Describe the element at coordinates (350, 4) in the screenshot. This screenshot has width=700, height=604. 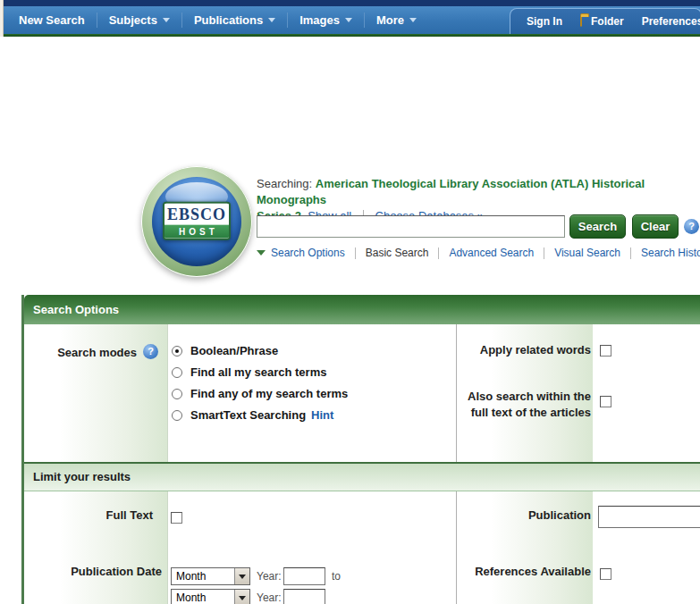
I see `nav-top-strip` at that location.